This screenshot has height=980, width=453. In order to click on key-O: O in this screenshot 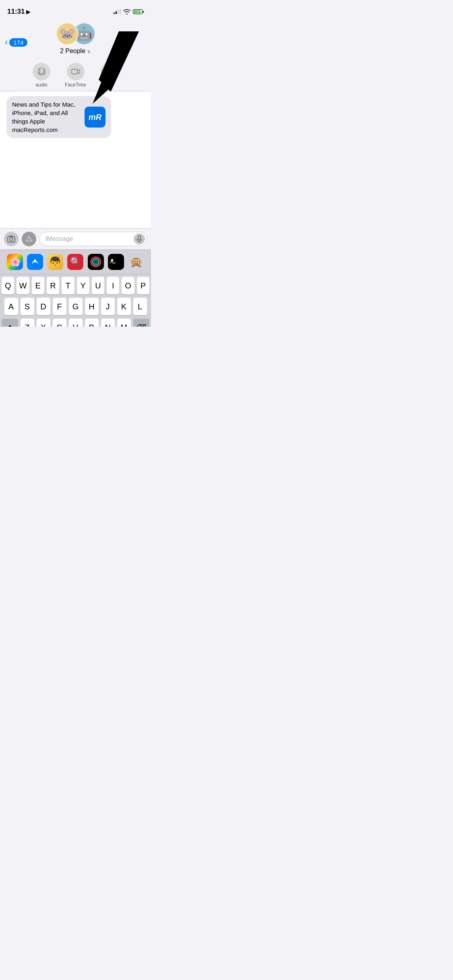, I will do `click(128, 286)`.